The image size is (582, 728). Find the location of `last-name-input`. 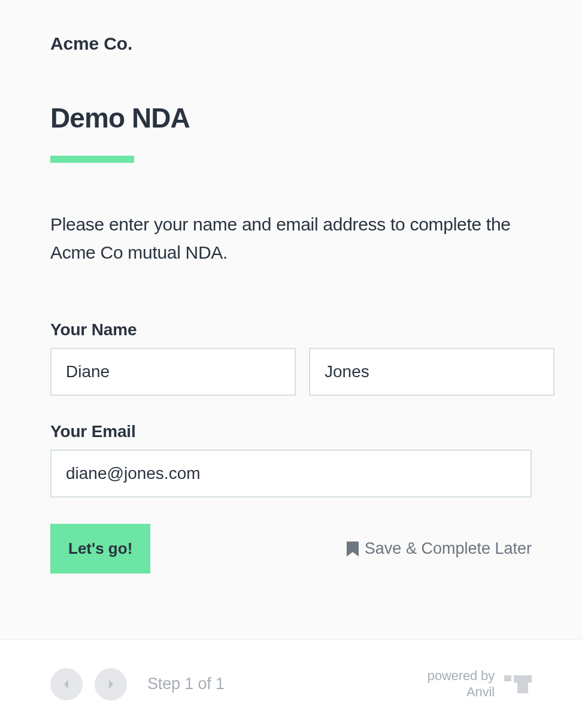

last-name-input is located at coordinates (432, 372).